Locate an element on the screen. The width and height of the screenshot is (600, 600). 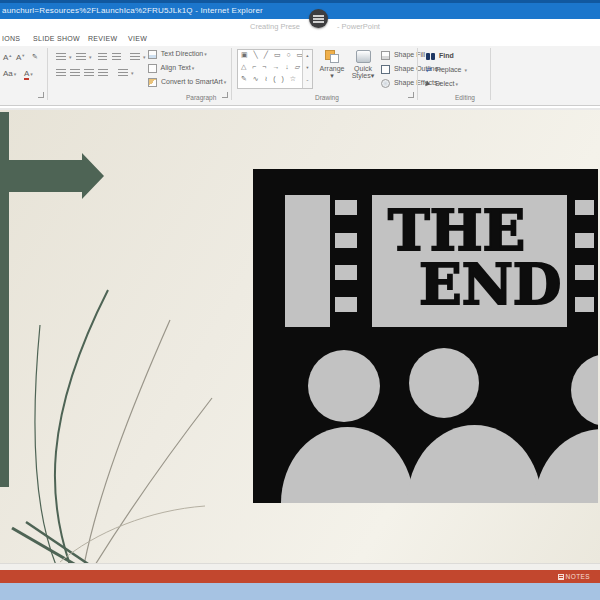
increase-indent-icon is located at coordinates (118, 57).